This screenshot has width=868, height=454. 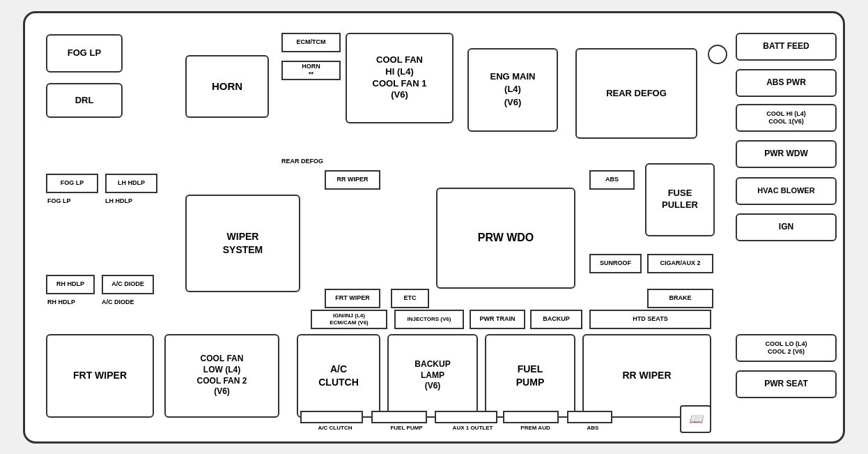 I want to click on rear-defog-large: REAR DEFOG, so click(x=637, y=93).